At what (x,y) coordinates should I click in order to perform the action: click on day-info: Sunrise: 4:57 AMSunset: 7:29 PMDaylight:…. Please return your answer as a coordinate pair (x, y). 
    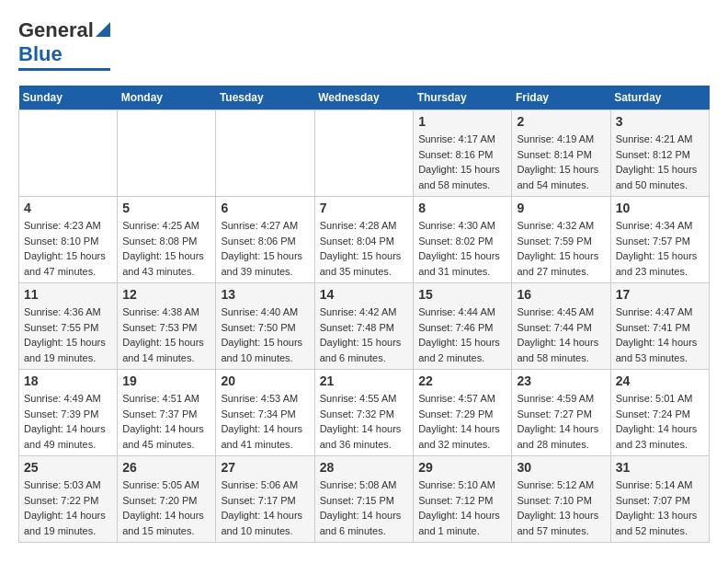
    Looking at the image, I should click on (462, 421).